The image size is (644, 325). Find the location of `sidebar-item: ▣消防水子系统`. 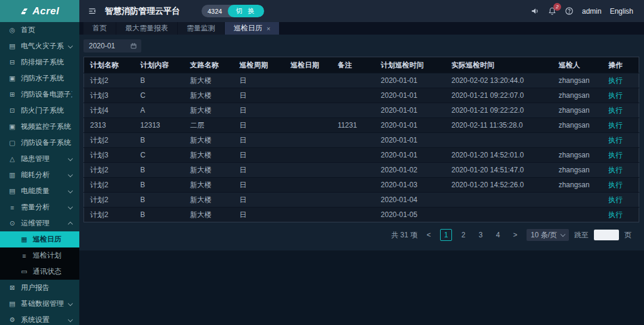

sidebar-item: ▣消防水子系统 is located at coordinates (39, 79).